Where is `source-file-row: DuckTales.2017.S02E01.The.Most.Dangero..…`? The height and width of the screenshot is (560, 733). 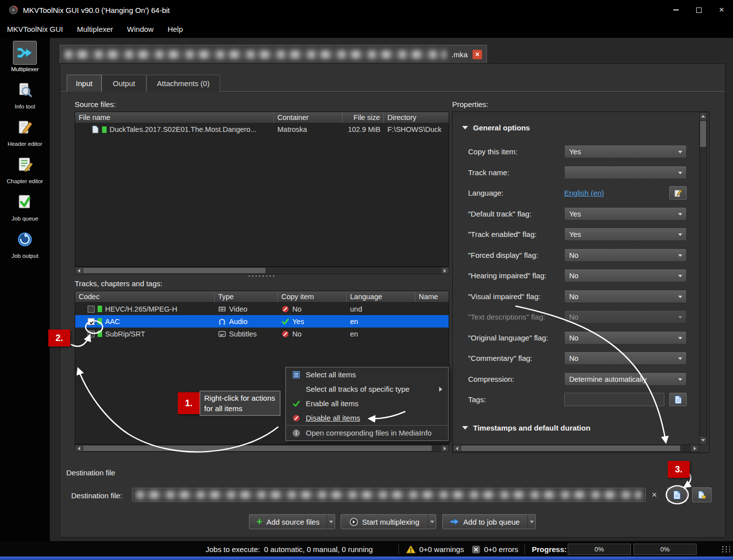 source-file-row: DuckTales.2017.S02E01.The.Most.Dangero..… is located at coordinates (262, 129).